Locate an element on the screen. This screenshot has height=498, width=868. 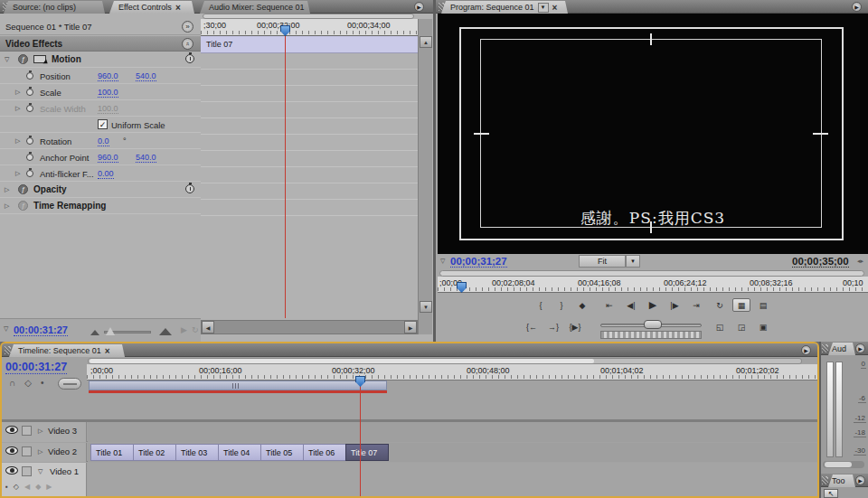
go-to-previous-keyframe-icon: ◀ is located at coordinates (27, 486).